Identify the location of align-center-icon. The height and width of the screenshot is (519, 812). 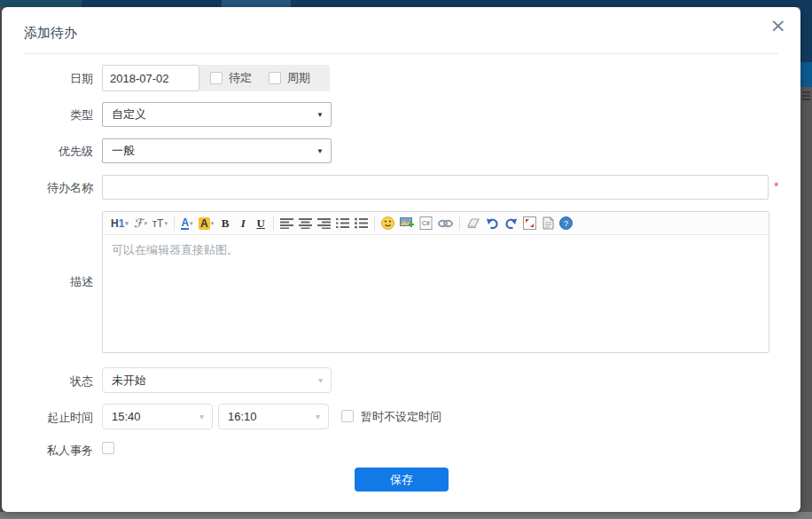
(305, 224).